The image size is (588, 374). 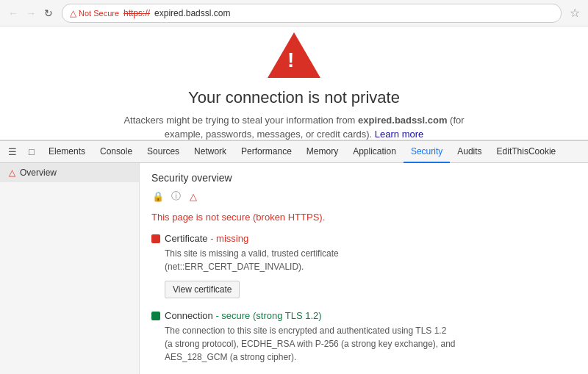 I want to click on error-domain: expired.badssl.com, so click(x=403, y=121).